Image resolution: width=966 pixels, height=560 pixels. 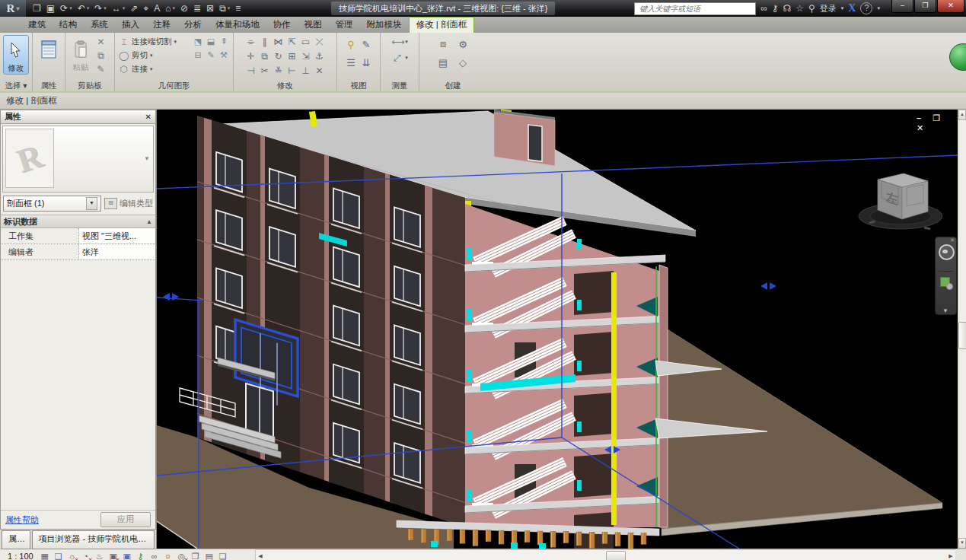 What do you see at coordinates (146, 8) in the screenshot?
I see `qat-icon-tag-by-category: ⌖` at bounding box center [146, 8].